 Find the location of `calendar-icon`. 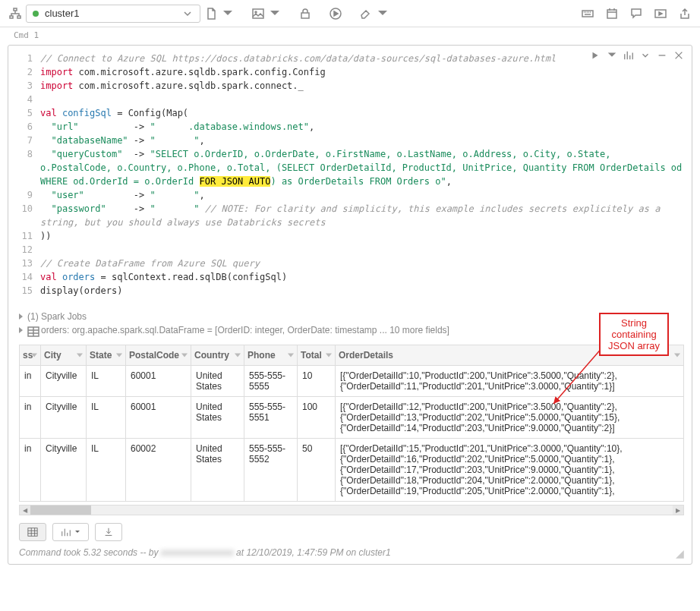

calendar-icon is located at coordinates (612, 14).